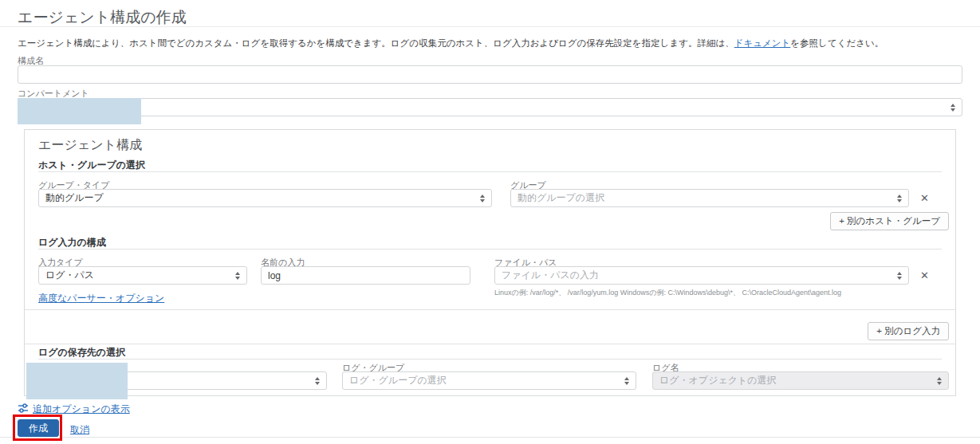 The width and height of the screenshot is (980, 444). What do you see at coordinates (92, 166) in the screenshot?
I see `host-groups-section-title: ホスト・グループの選択` at bounding box center [92, 166].